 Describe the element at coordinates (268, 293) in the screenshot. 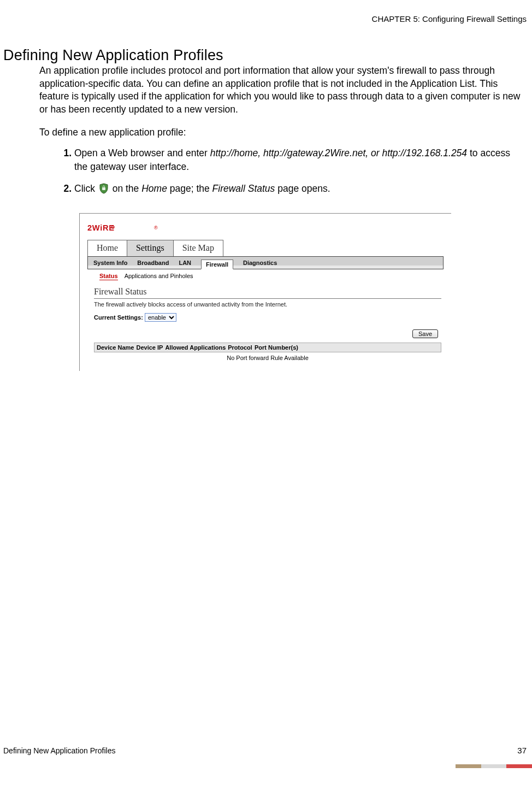

I see `panel-title: Firewall Status` at that location.